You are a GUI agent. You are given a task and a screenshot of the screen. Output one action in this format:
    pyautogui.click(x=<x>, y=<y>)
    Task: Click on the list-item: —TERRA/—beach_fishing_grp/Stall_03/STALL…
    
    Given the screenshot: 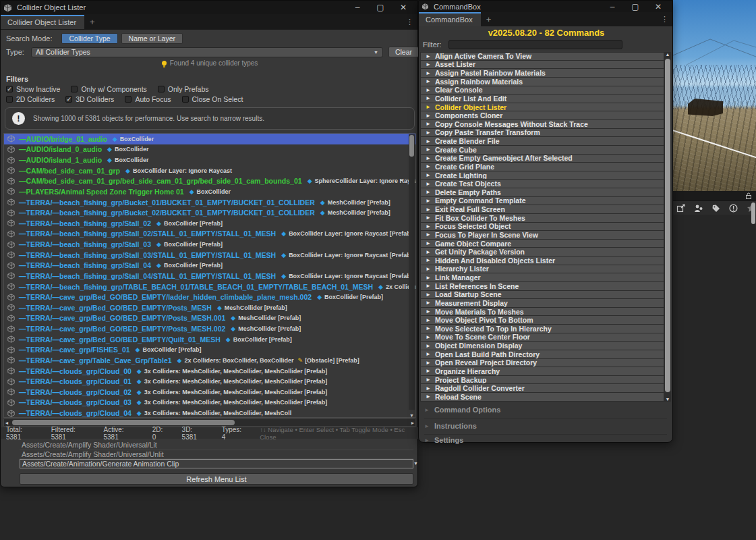 What is the action you would take?
    pyautogui.click(x=210, y=255)
    